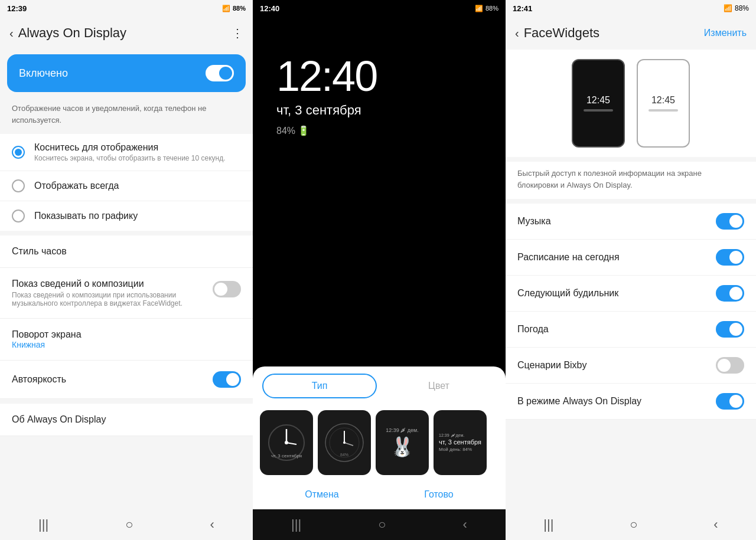 The width and height of the screenshot is (756, 540). Describe the element at coordinates (126, 345) in the screenshot. I see `rotation-value: Книжная` at that location.